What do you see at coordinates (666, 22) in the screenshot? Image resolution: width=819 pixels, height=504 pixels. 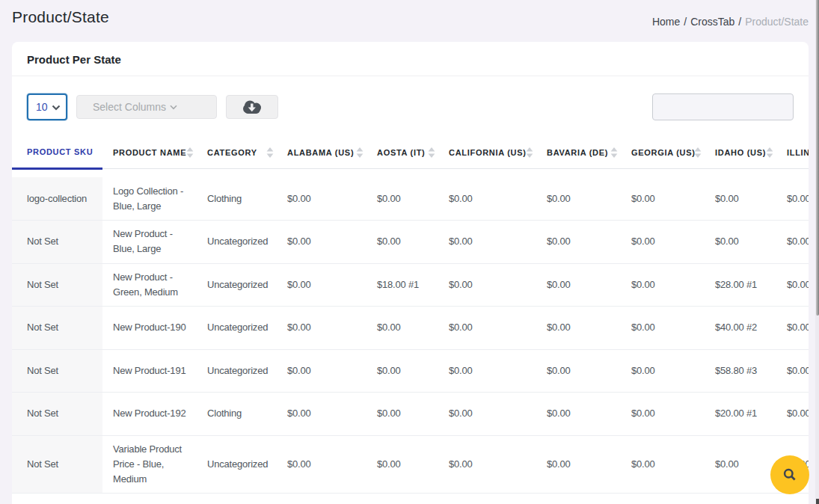 I see `breadcrumb-home: Home` at bounding box center [666, 22].